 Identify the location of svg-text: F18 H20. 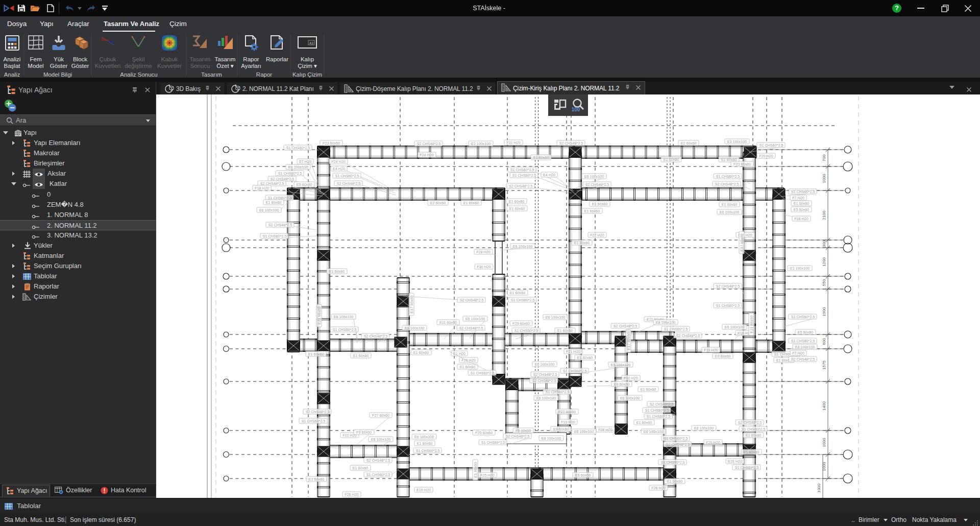
(262, 188).